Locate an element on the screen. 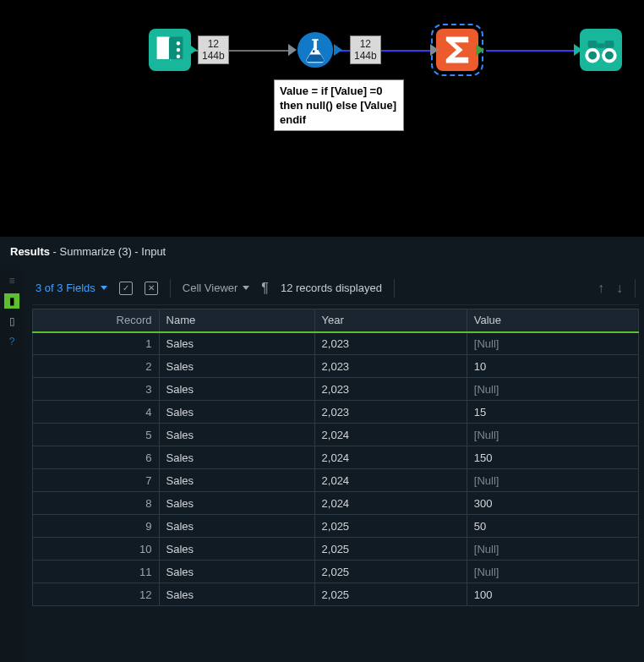  column-header: Record is located at coordinates (96, 321).